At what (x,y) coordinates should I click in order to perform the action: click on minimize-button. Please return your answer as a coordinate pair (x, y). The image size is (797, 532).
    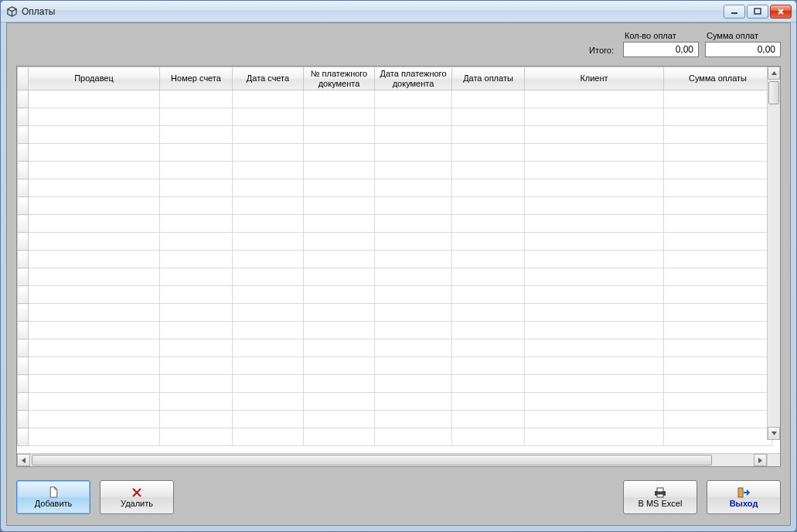
    Looking at the image, I should click on (734, 12).